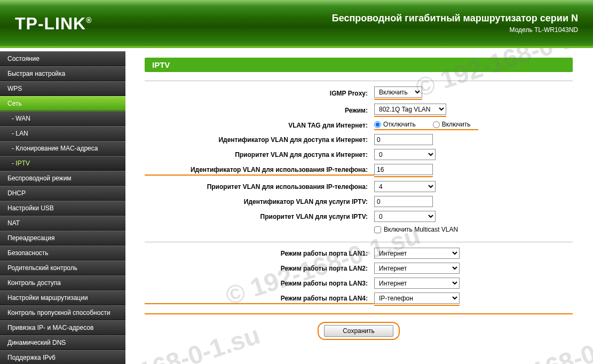 The height and width of the screenshot is (364, 593). I want to click on page-title: IPTV, so click(359, 65).